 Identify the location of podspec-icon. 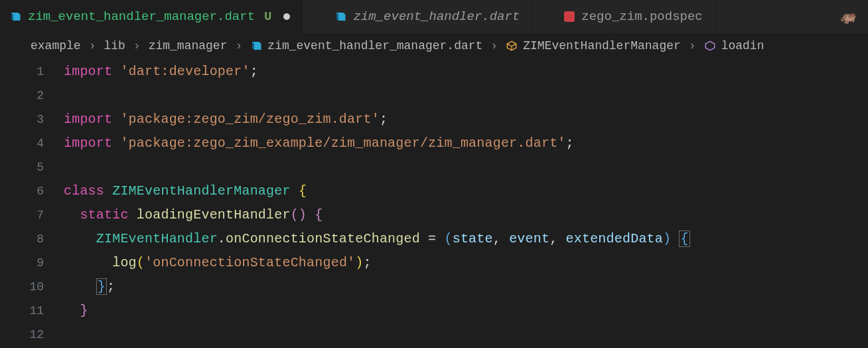
(569, 17).